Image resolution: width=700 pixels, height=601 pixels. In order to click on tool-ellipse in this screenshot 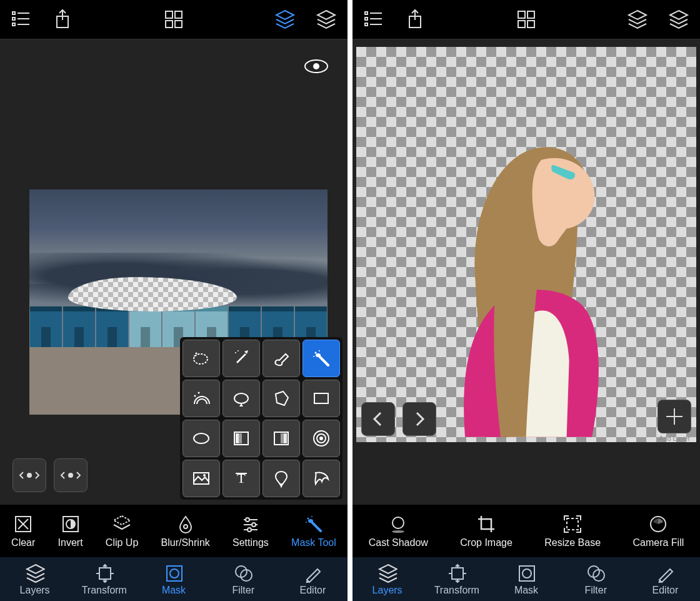, I will do `click(201, 438)`.